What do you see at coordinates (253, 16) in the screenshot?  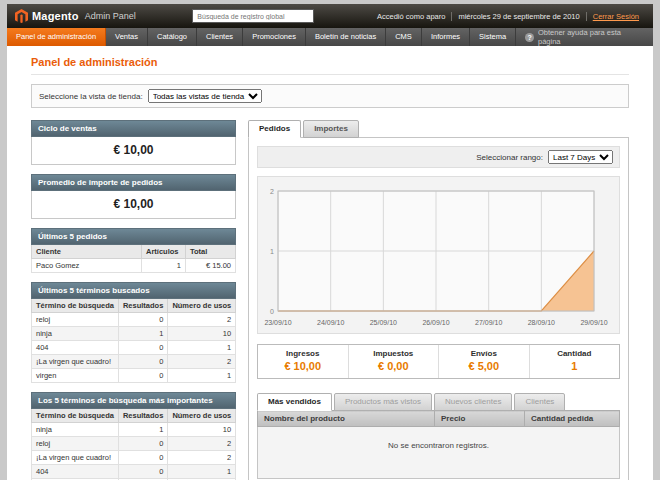 I see `global-search-input` at bounding box center [253, 16].